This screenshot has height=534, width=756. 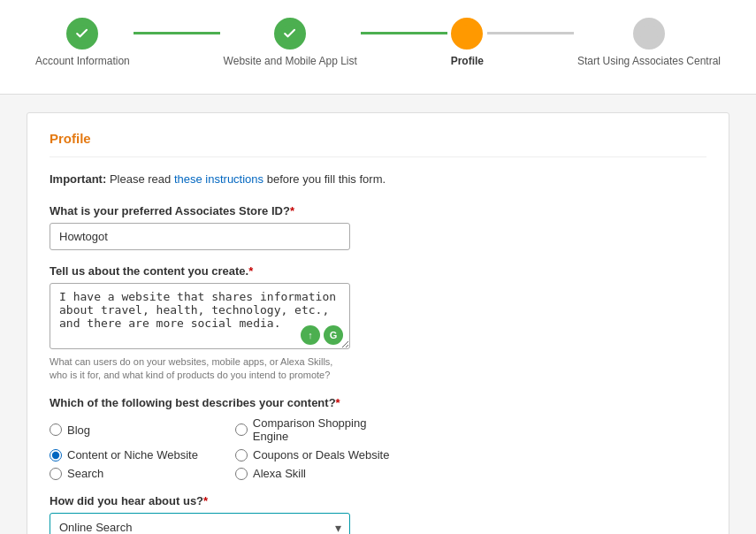 What do you see at coordinates (200, 317) in the screenshot?
I see `textarea-wrapper: I have a website that shares information…` at bounding box center [200, 317].